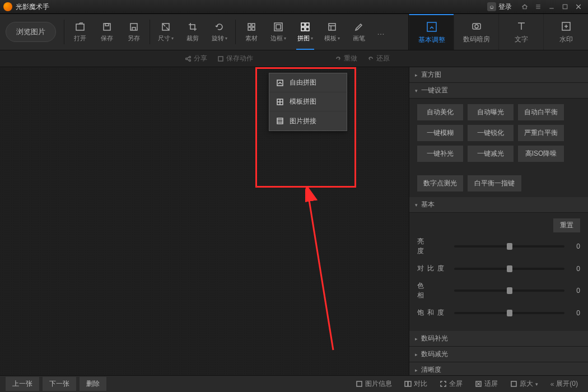 Image resolution: width=588 pixels, height=392 pixels. I want to click on compare-button: 对比, so click(416, 384).